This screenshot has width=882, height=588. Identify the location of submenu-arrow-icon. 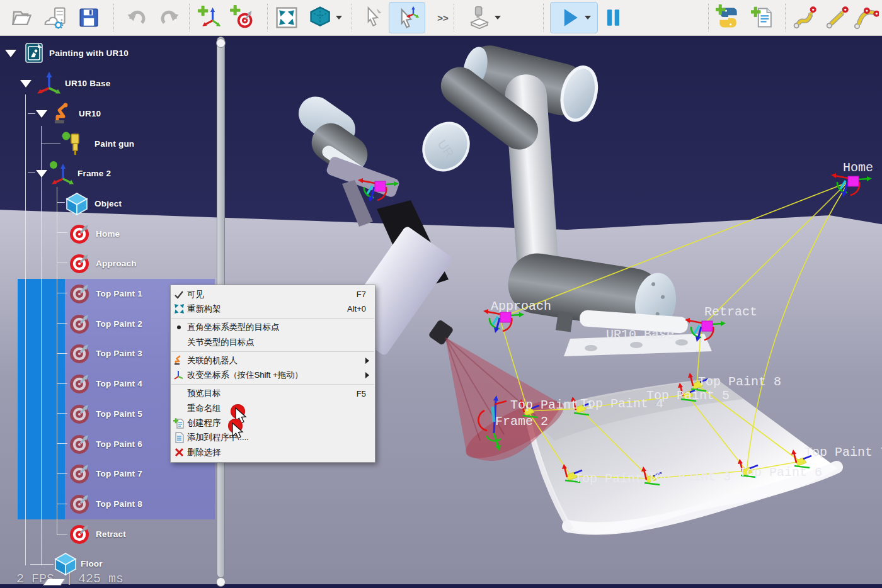
(367, 361).